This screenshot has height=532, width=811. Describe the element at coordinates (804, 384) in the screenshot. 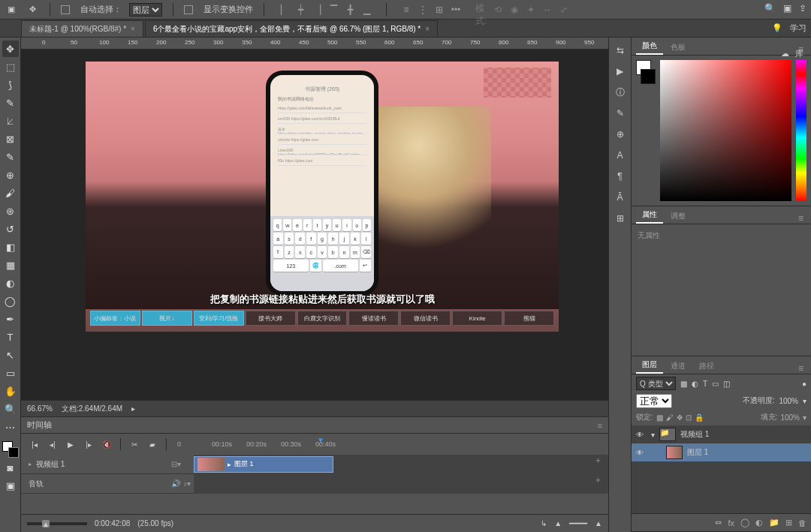

I see `filter-toggle: ●` at that location.